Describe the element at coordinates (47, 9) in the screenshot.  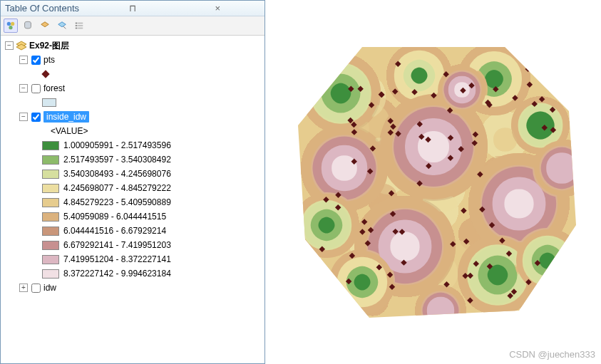
I see `panel-title: Table Of Contents` at that location.